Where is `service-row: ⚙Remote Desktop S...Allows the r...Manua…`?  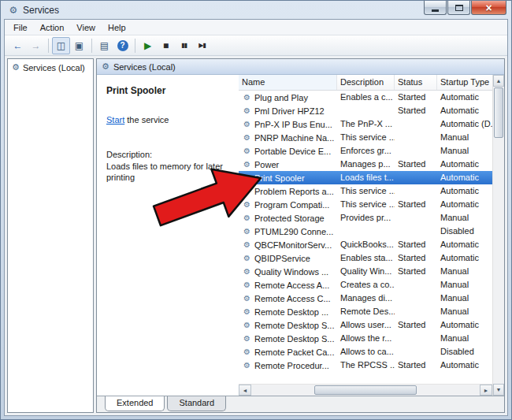
service-row: ⚙Remote Desktop S...Allows the r...Manua… is located at coordinates (365, 339).